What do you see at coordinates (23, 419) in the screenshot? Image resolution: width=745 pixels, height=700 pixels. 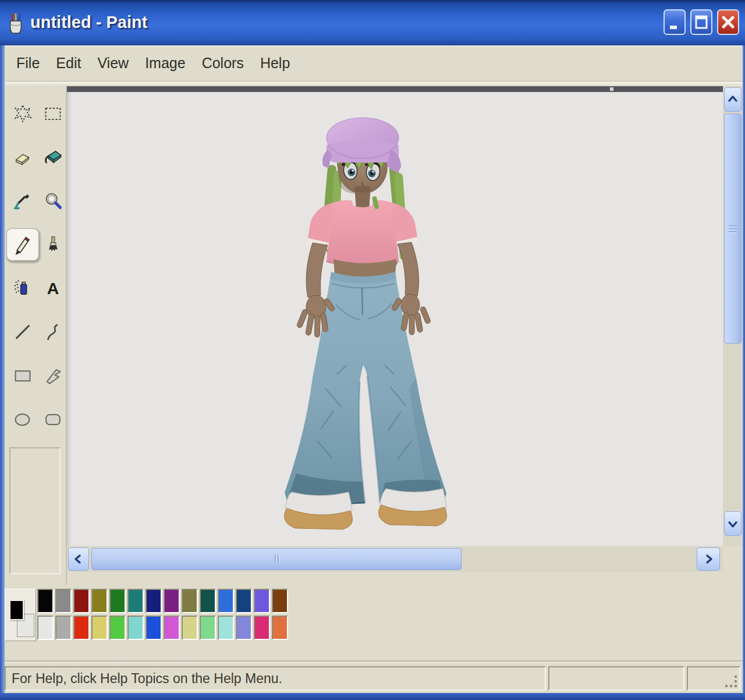 I see `tool-ellipse` at bounding box center [23, 419].